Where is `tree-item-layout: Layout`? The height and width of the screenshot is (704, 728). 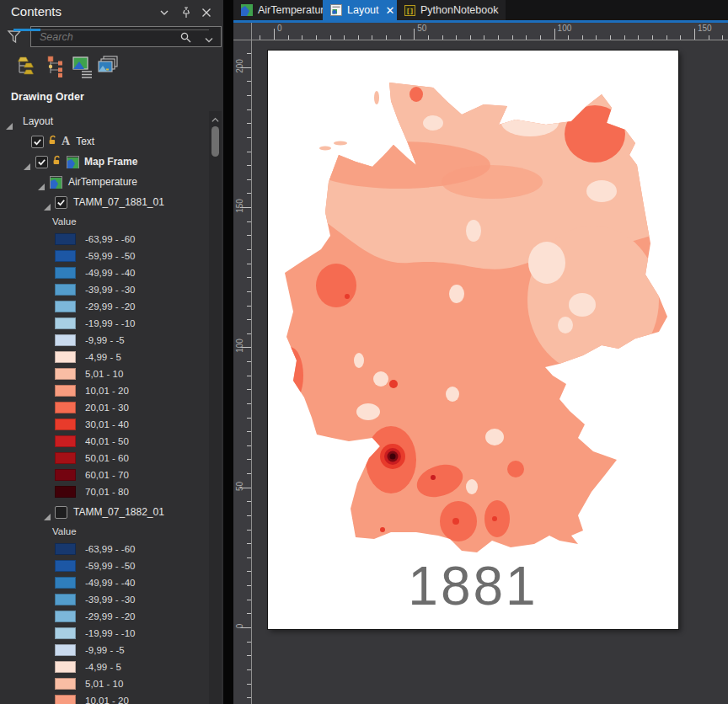 tree-item-layout: Layout is located at coordinates (104, 121).